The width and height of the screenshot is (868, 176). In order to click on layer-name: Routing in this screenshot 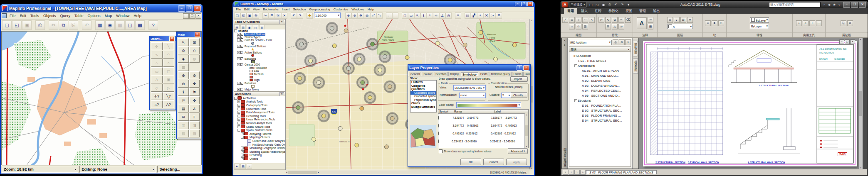, I will do `click(243, 31)`.